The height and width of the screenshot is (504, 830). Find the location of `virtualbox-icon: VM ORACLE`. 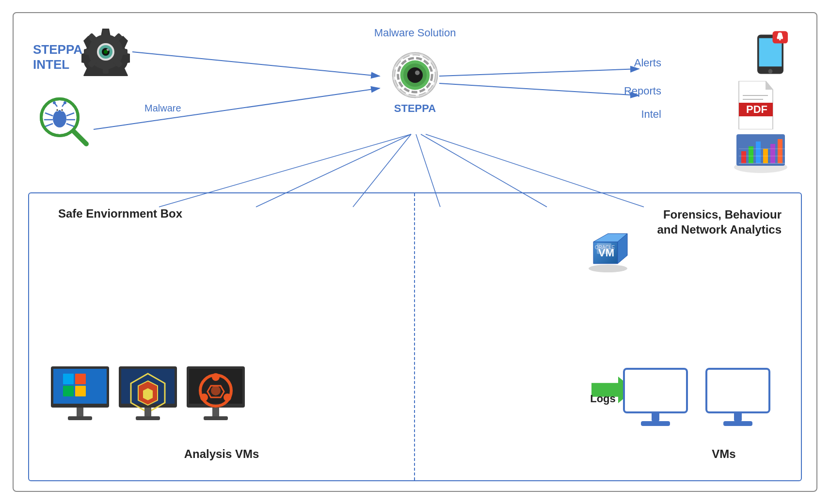

virtualbox-icon: VM ORACLE is located at coordinates (608, 248).